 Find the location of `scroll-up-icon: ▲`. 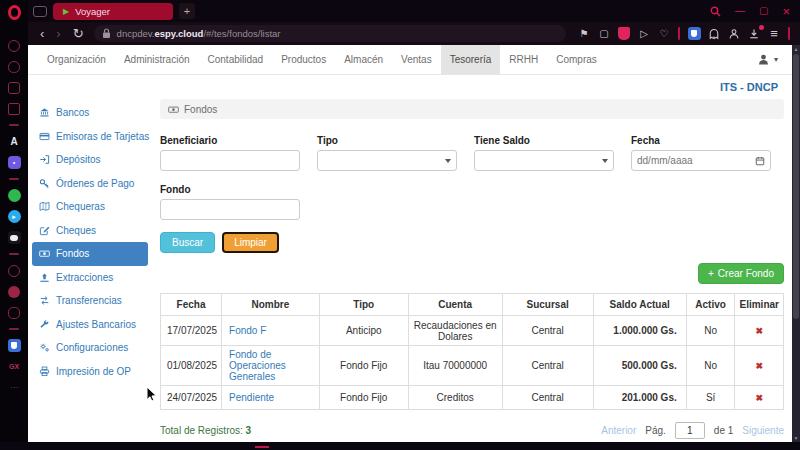

scroll-up-icon: ▲ is located at coordinates (796, 49).